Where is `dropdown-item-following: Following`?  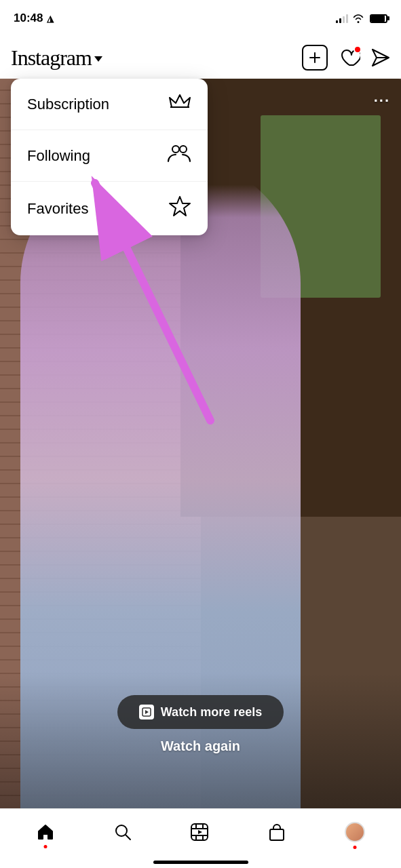
dropdown-item-following: Following is located at coordinates (109, 156).